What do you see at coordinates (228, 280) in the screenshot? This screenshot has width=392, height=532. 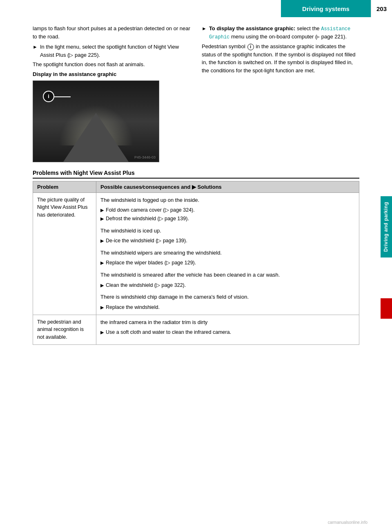 I see `table-section: The windshield is smeared after the vehi…` at bounding box center [228, 280].